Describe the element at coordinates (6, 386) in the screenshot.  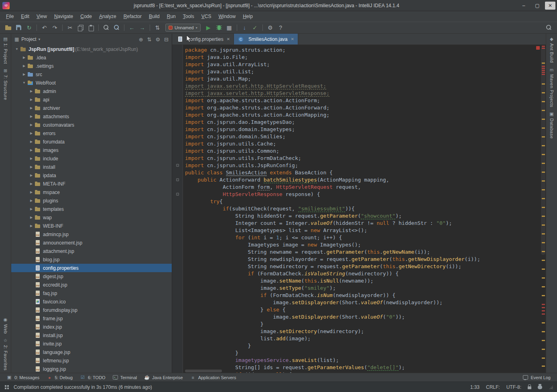
I see `toolwindow-switcher-icon` at that location.